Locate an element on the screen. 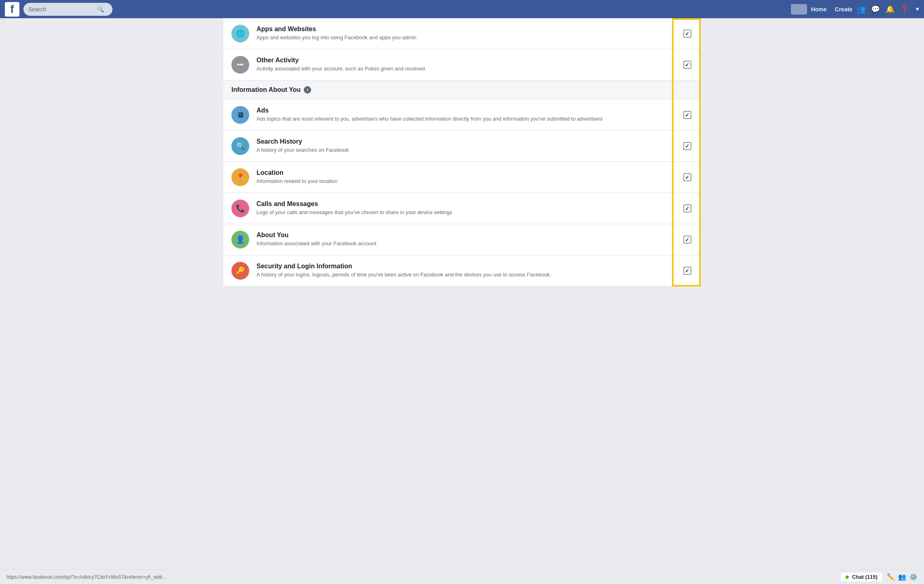  search-history-row: 🔍 Search History A history of your searc… is located at coordinates (462, 147).